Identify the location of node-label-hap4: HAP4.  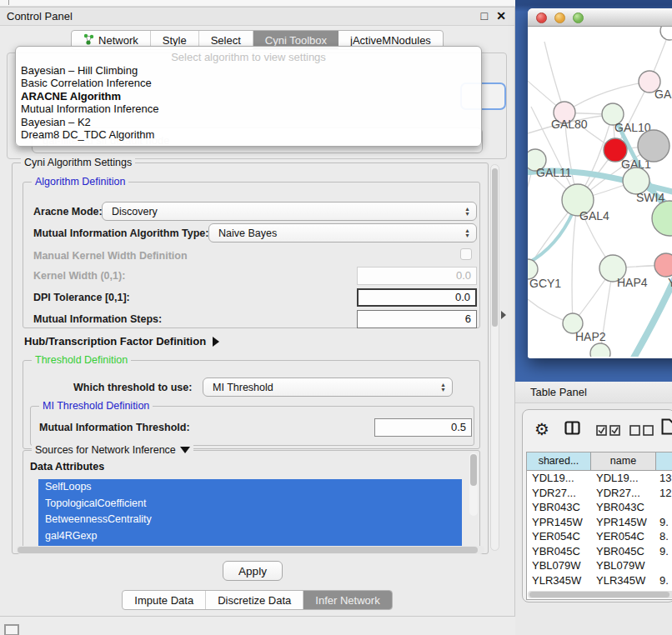
(632, 282).